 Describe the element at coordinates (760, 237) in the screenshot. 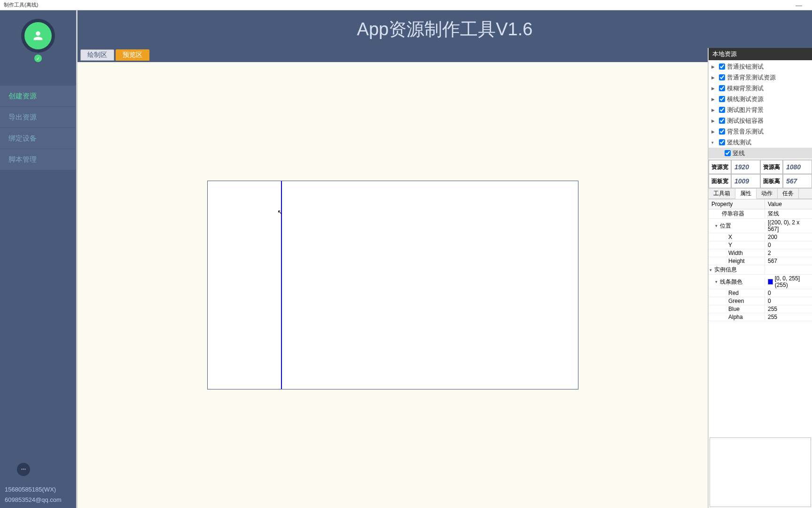

I see `prop-row-x: X200` at that location.